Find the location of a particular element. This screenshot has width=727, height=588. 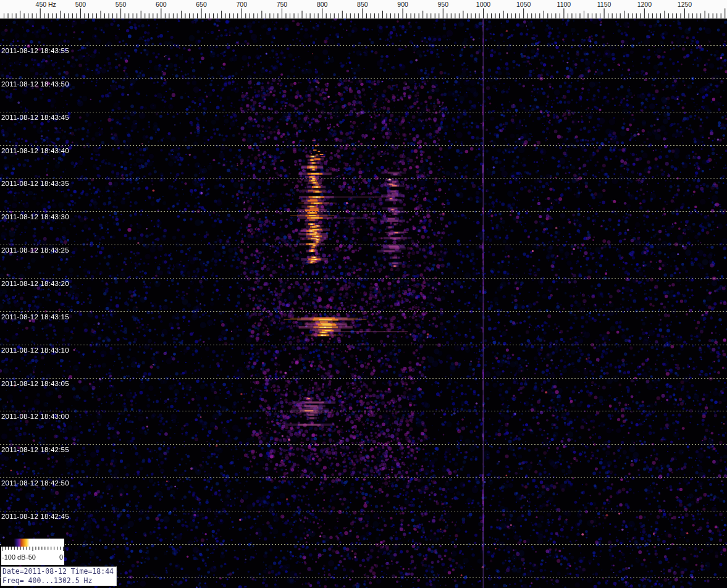

freq-axis-label: 1150 is located at coordinates (604, 4).